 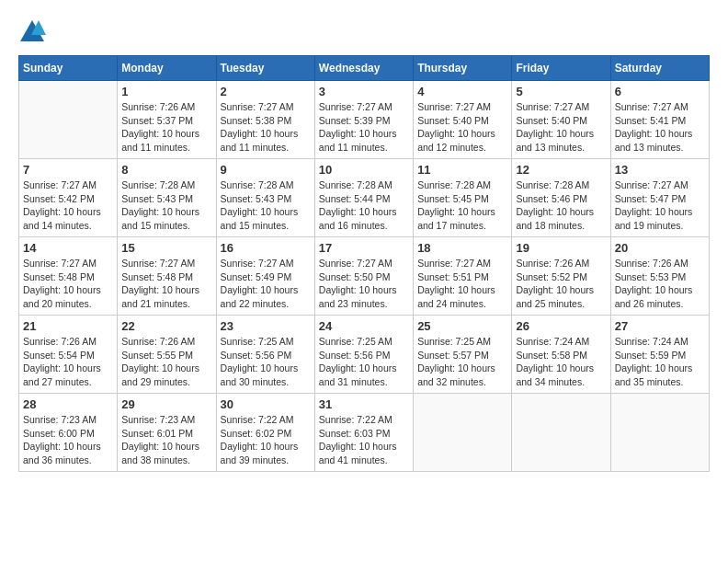 I want to click on calendar-cell: 25Sunrise: 7:25 AM Sunset: 5:57 PM Dayli…, so click(x=463, y=355).